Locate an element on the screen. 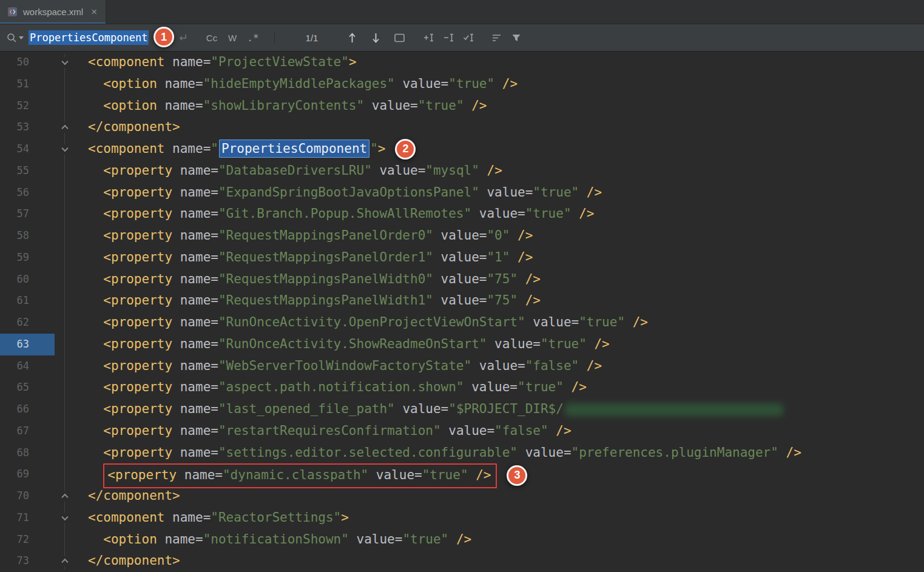  code-line-62: 62 <property name="RunOnceActivity.OpenP… is located at coordinates (462, 323).